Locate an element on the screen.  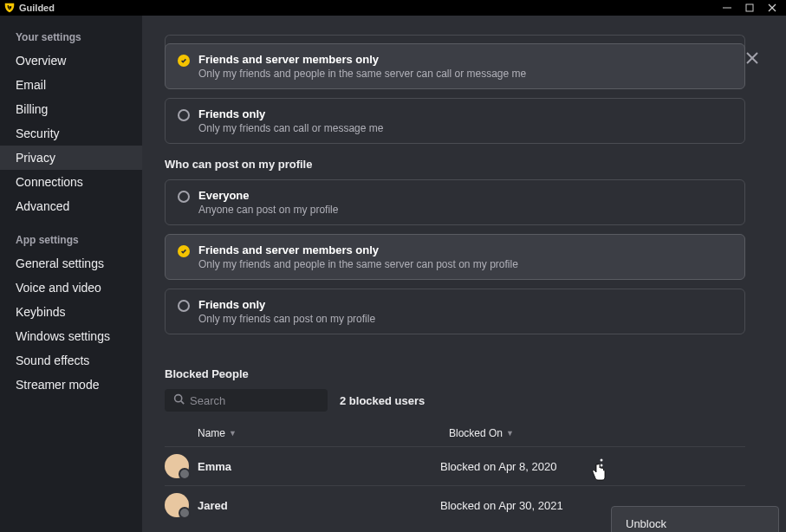
window-maximize-icon is located at coordinates (750, 8).